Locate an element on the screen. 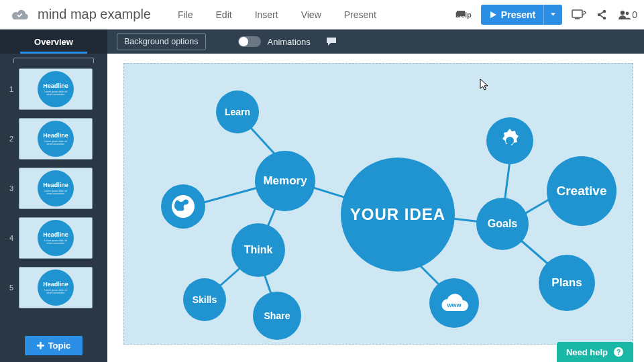 The image size is (644, 362). menu-edit: Edit is located at coordinates (224, 15).